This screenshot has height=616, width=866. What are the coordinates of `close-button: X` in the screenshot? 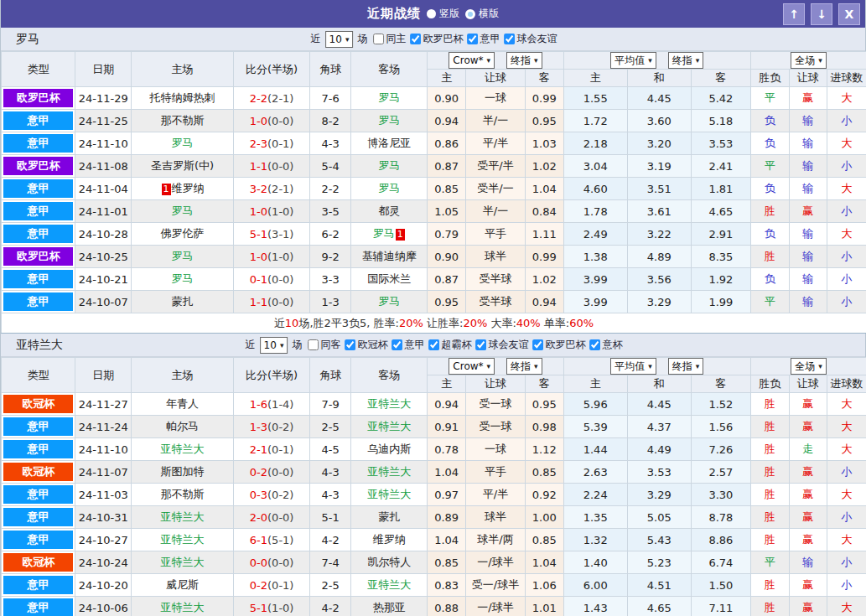 It's located at (849, 14).